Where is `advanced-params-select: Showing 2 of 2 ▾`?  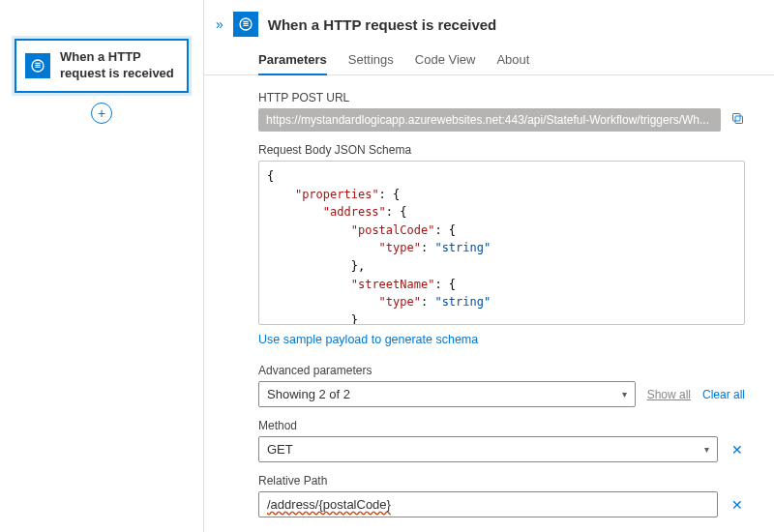
advanced-params-select: Showing 2 of 2 ▾ is located at coordinates (447, 395).